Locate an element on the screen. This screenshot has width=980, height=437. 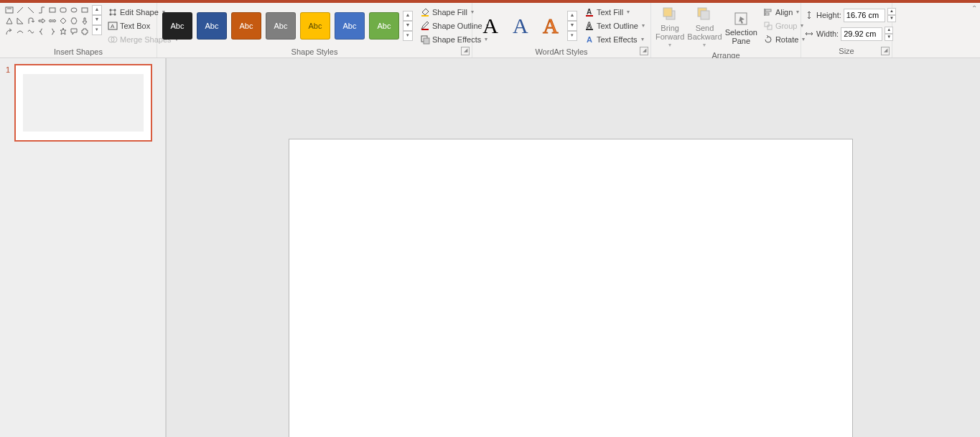
shape-rect2-icon is located at coordinates (85, 10).